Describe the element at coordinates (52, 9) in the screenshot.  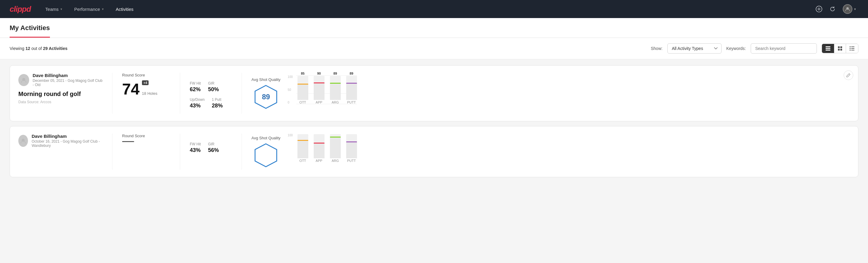
I see `nav-teams-label: Teams` at that location.